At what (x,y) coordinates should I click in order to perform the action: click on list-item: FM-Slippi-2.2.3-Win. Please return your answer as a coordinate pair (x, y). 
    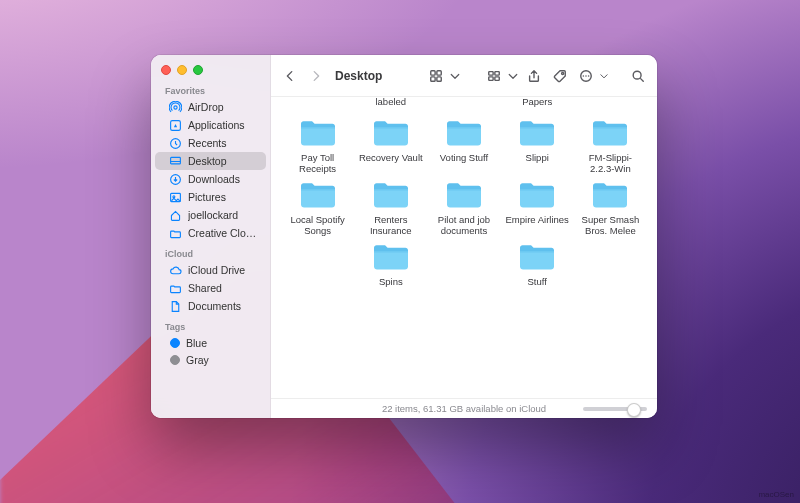
    Looking at the image, I should click on (610, 146).